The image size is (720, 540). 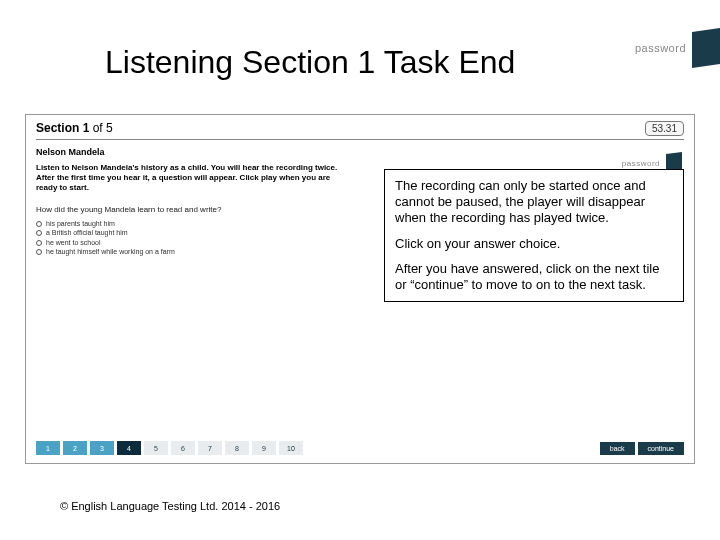 I want to click on callout-p3: After you have answered, click on the ne…, so click(x=534, y=277).